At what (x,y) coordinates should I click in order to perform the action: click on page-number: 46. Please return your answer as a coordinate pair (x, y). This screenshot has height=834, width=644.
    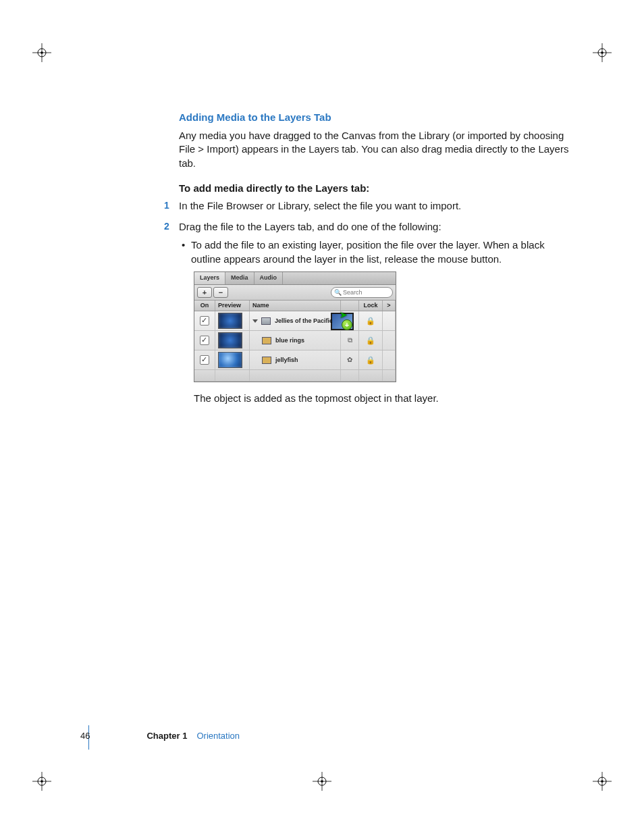
    Looking at the image, I should click on (85, 736).